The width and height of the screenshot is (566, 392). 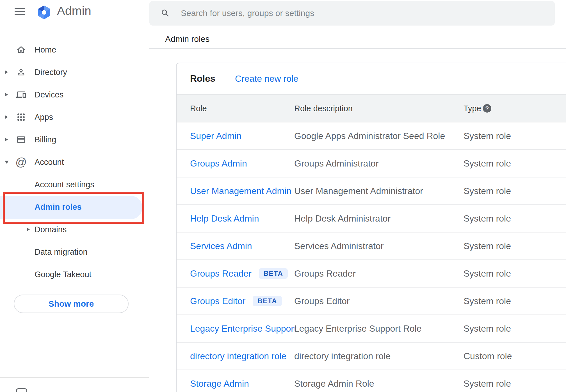 I want to click on sidebar-item-account-settings: Account settings, so click(x=74, y=184).